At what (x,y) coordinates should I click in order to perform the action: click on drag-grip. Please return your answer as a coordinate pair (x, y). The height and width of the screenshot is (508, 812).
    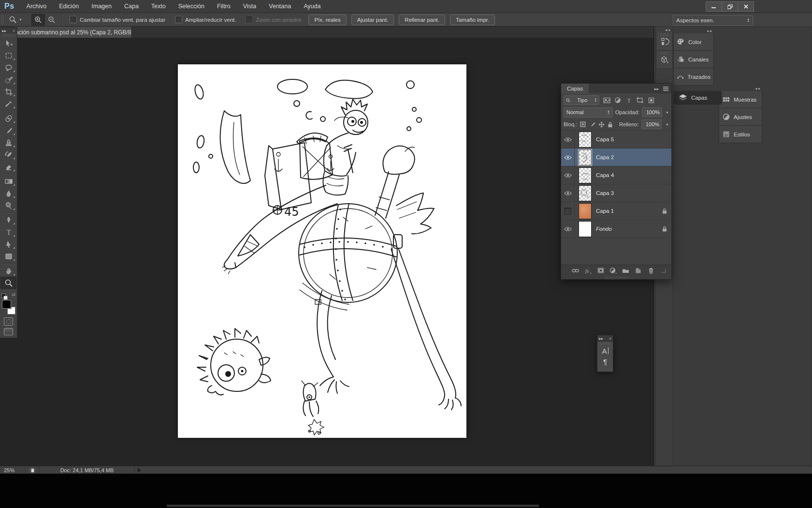
    Looking at the image, I should click on (9, 35).